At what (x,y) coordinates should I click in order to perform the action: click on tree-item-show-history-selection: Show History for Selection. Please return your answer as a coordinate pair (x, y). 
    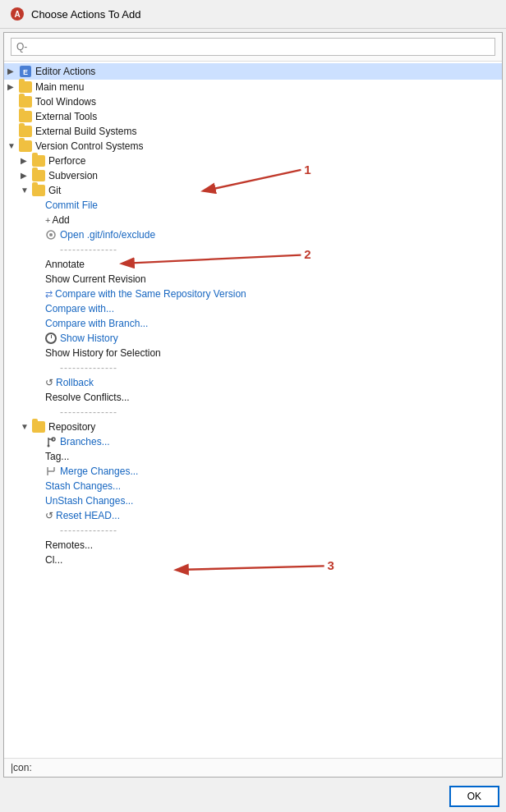
    Looking at the image, I should click on (253, 353).